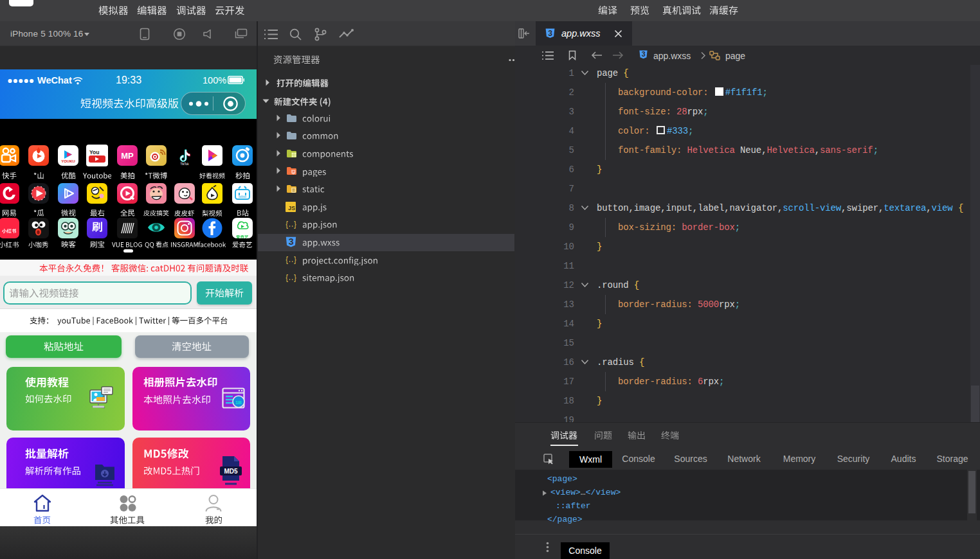 Image resolution: width=980 pixels, height=559 pixels. I want to click on svg-text: You, so click(94, 152).